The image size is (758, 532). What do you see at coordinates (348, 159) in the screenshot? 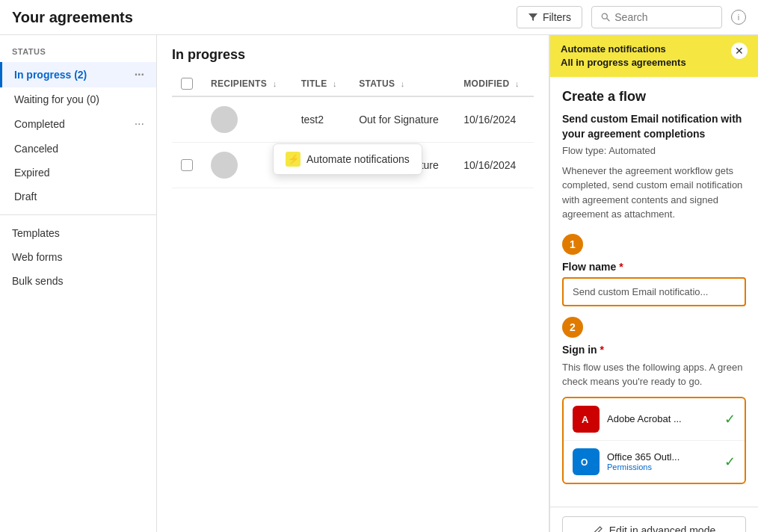
I see `automate-tooltip: ⚡ Automate notifications` at bounding box center [348, 159].